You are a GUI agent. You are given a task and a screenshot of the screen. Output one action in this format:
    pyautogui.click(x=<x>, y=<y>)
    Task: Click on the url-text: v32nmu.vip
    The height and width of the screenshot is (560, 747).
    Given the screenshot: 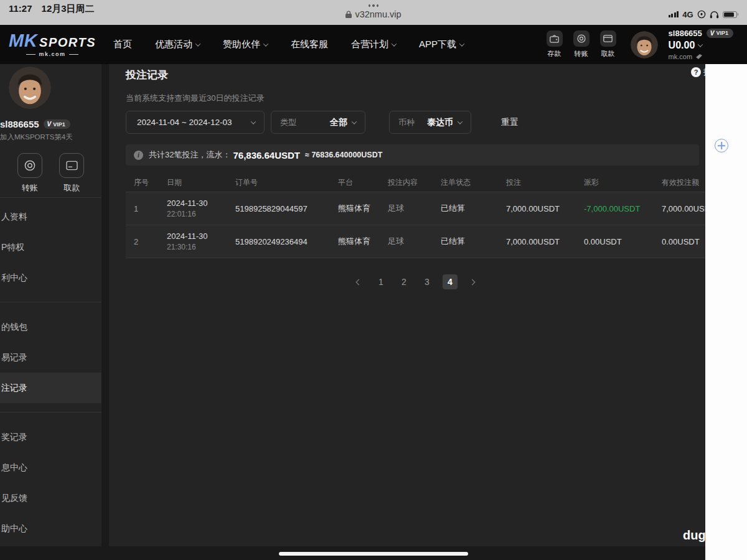 What is the action you would take?
    pyautogui.click(x=378, y=14)
    